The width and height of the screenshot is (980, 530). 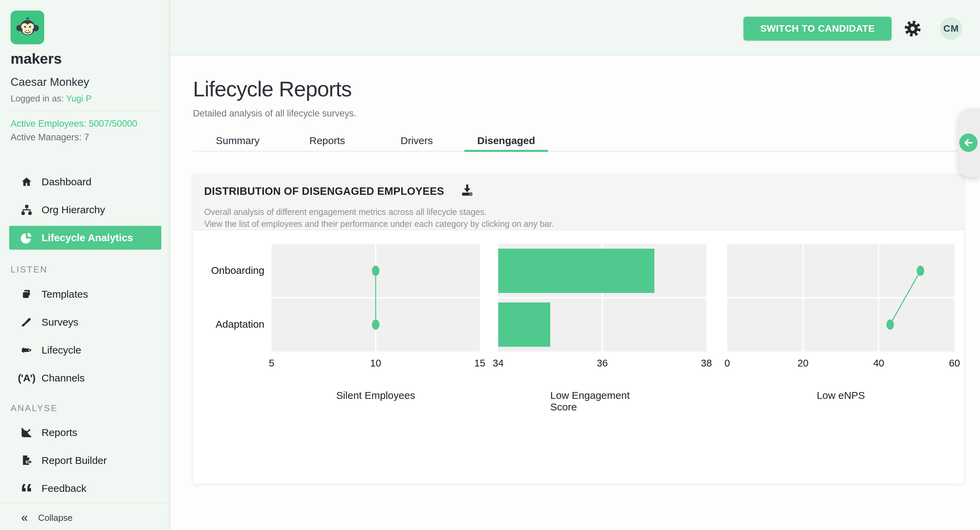 I want to click on sidebar-item-label: Lifecycle, so click(x=62, y=350).